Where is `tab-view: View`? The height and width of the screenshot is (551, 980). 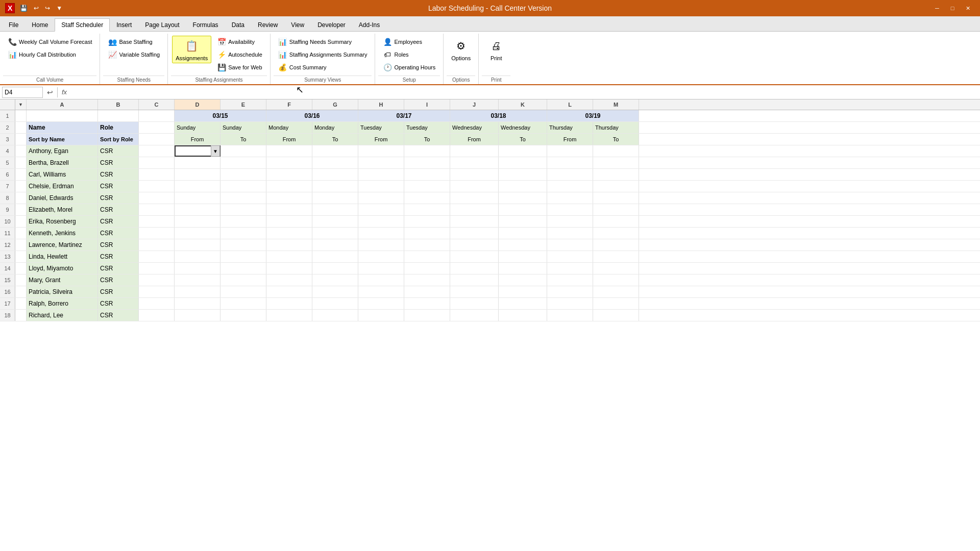 tab-view: View is located at coordinates (298, 24).